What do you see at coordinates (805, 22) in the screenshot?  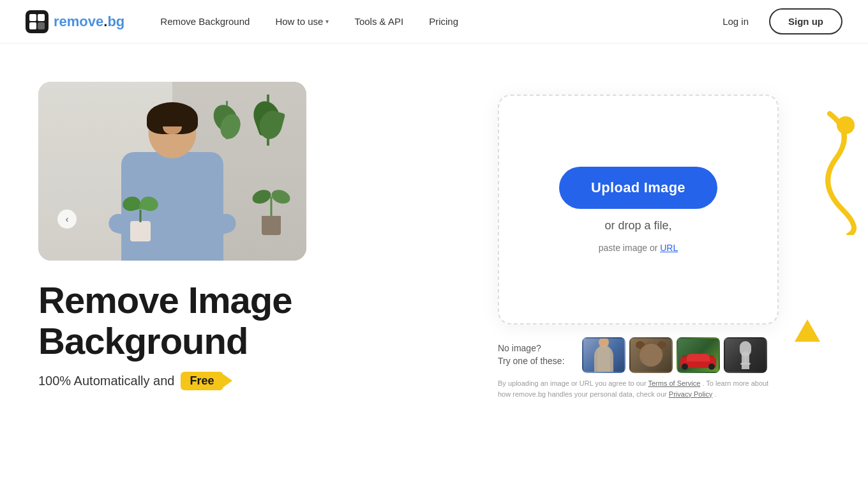 I see `signup-button: Sign up` at bounding box center [805, 22].